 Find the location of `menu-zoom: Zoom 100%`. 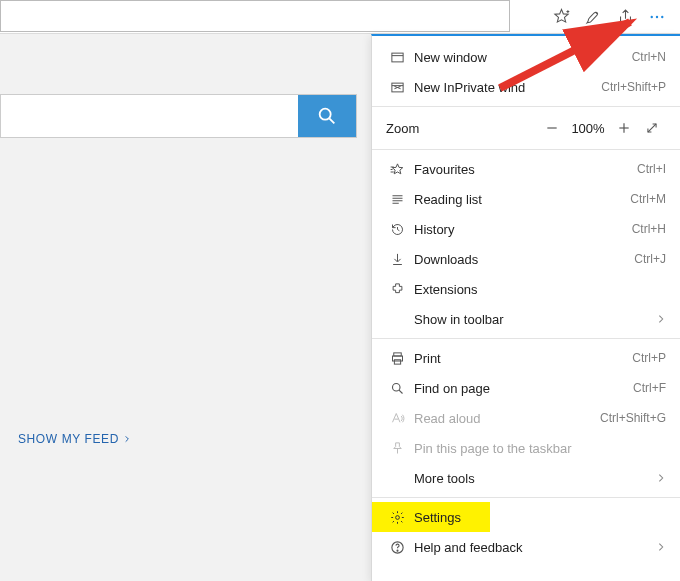

menu-zoom: Zoom 100% is located at coordinates (526, 128).